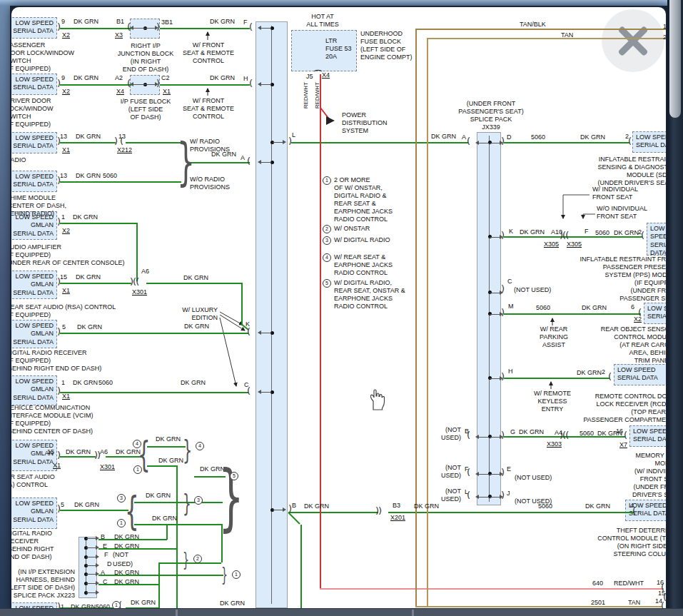 This screenshot has width=683, height=616. Describe the element at coordinates (363, 266) in the screenshot. I see `label-n4: W/ REAR SEAT & EARPHONE JACKS RADIO CONT…` at that location.